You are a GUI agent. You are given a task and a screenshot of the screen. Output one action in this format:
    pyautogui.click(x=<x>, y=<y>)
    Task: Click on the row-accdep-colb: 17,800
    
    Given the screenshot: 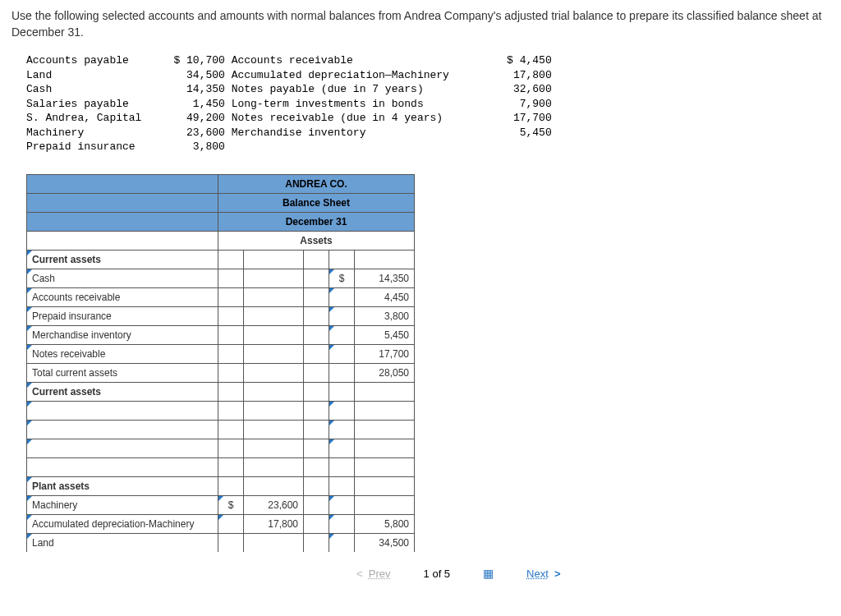 What is the action you would take?
    pyautogui.click(x=274, y=524)
    